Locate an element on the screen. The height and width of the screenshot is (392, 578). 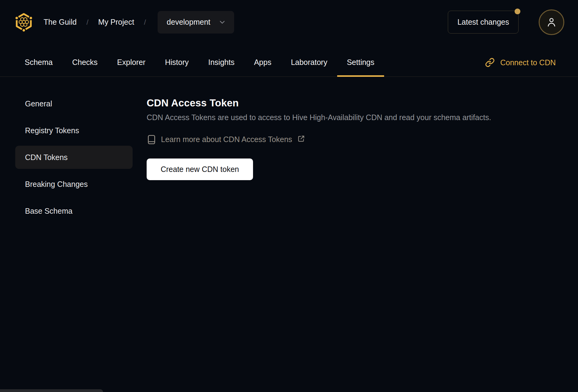
latest-changes-button: Latest changes is located at coordinates (483, 22).